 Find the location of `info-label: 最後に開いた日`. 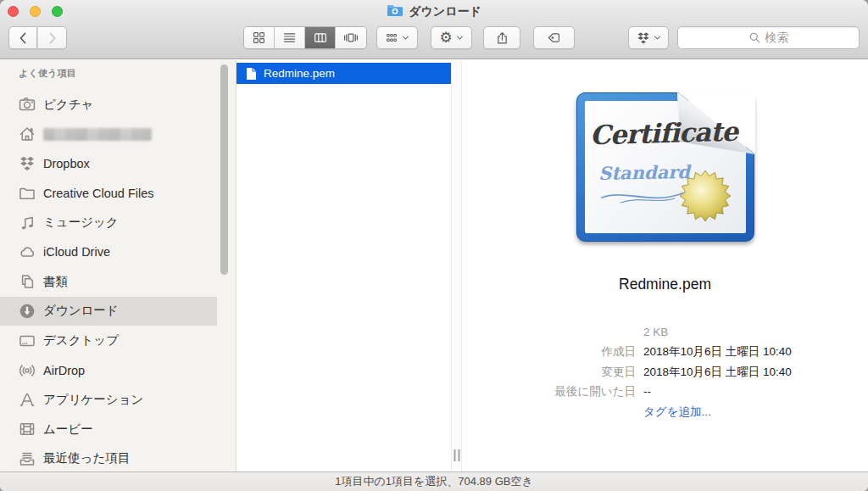

info-label: 最後に開いた日 is located at coordinates (549, 392).